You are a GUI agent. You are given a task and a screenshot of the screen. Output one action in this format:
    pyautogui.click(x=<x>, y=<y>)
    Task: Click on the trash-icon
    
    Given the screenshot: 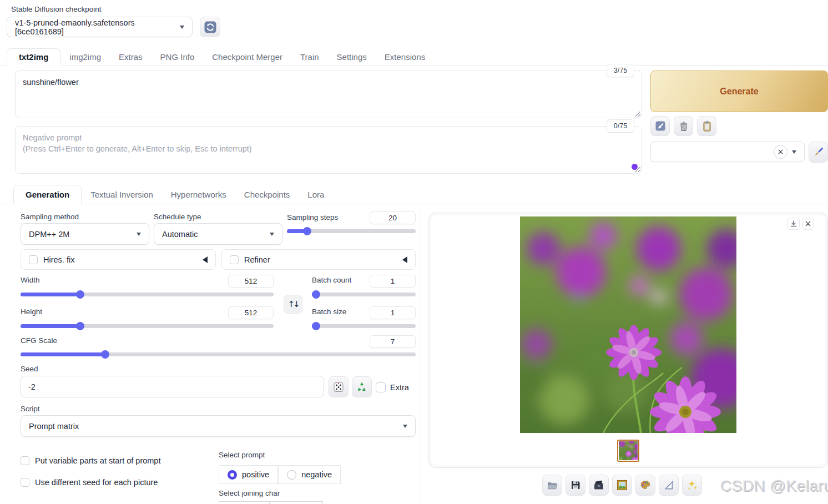 What is the action you would take?
    pyautogui.click(x=684, y=126)
    